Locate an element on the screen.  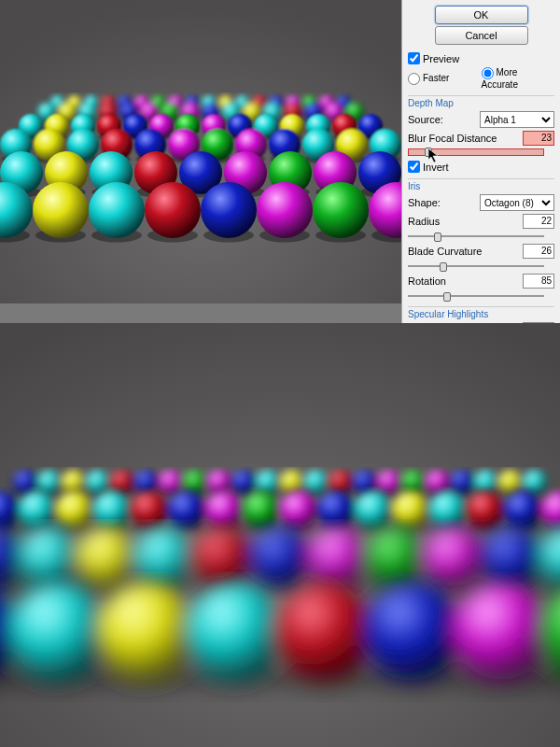
cancel-button: Cancel is located at coordinates (482, 35).